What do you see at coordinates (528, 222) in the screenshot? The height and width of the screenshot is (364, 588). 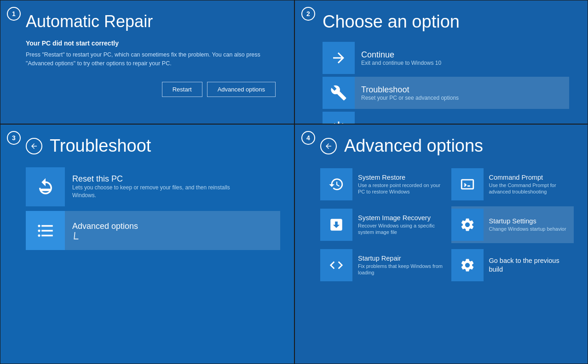 I see `startup-settings-title: Startup Settings` at bounding box center [528, 222].